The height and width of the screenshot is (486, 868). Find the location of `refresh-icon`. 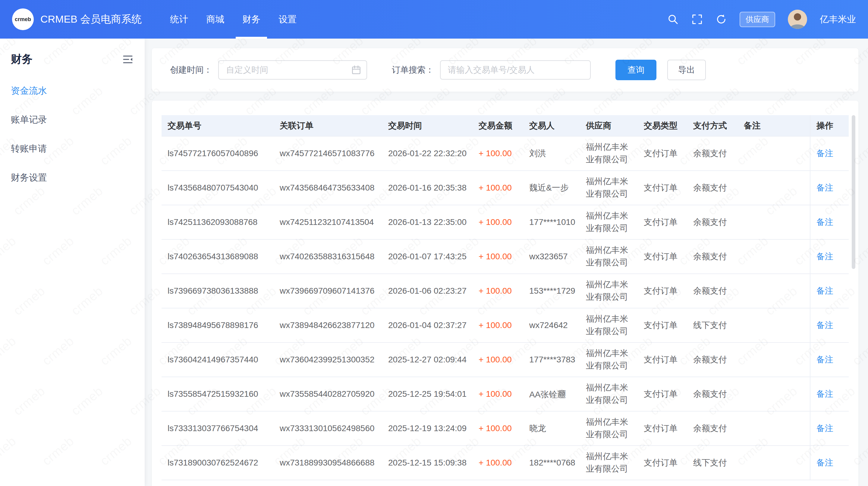

refresh-icon is located at coordinates (721, 19).